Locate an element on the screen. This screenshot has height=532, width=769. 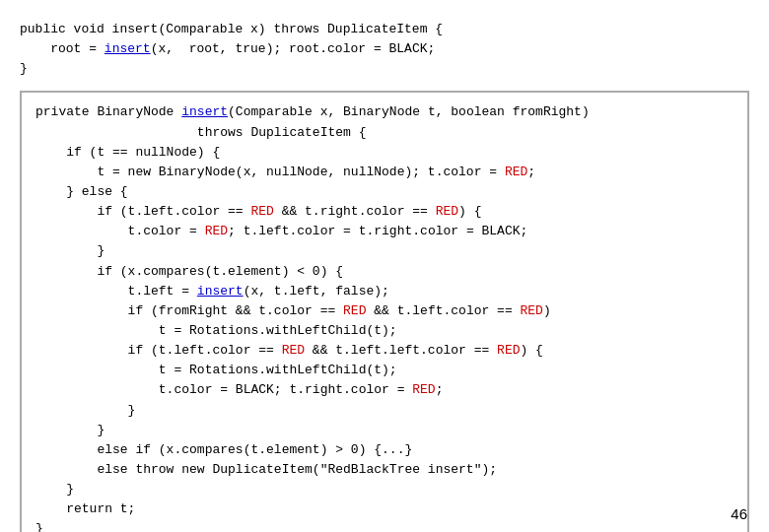
box-line-8: } is located at coordinates (384, 251).